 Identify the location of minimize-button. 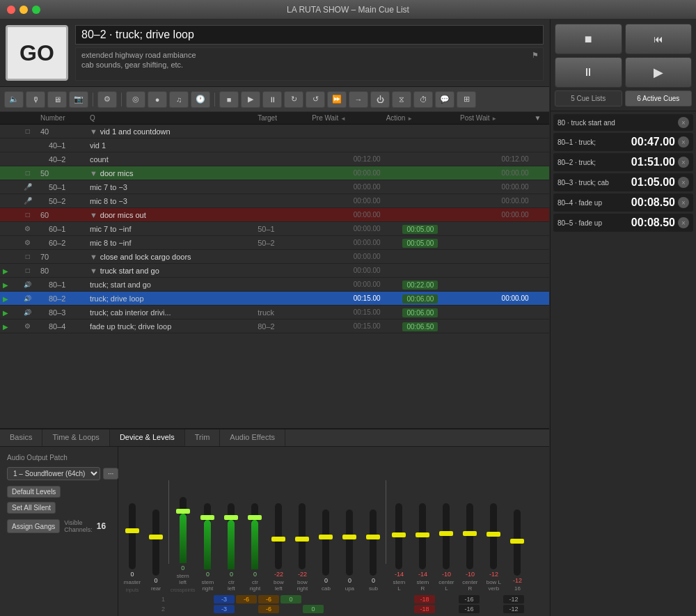
(24, 10).